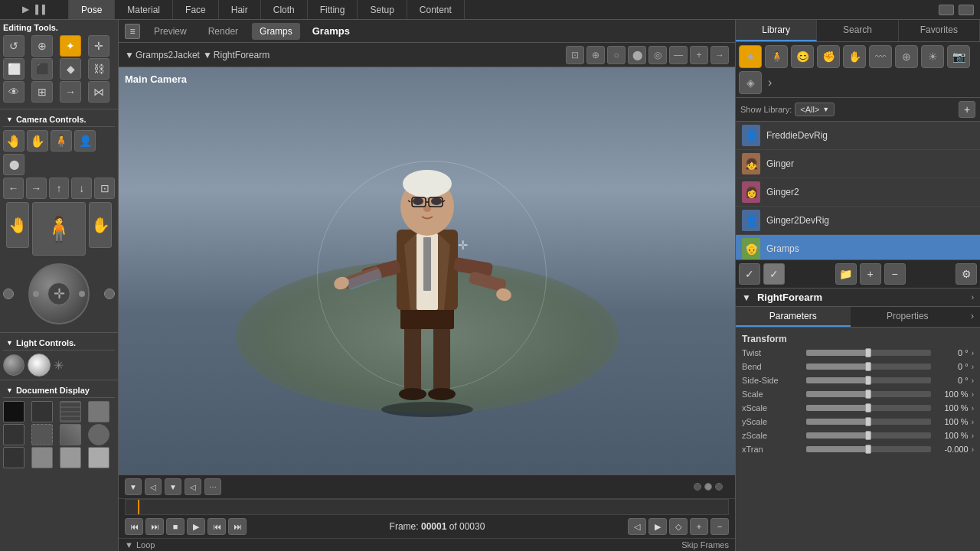 The height and width of the screenshot is (551, 980). I want to click on lib-item-freddie: 👤 FreddieDevRig, so click(858, 136).